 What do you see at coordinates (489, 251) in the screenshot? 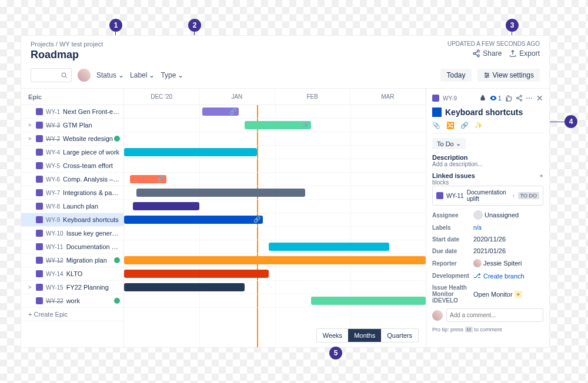
I see `due-date-value: 2021/01/26` at bounding box center [489, 251].